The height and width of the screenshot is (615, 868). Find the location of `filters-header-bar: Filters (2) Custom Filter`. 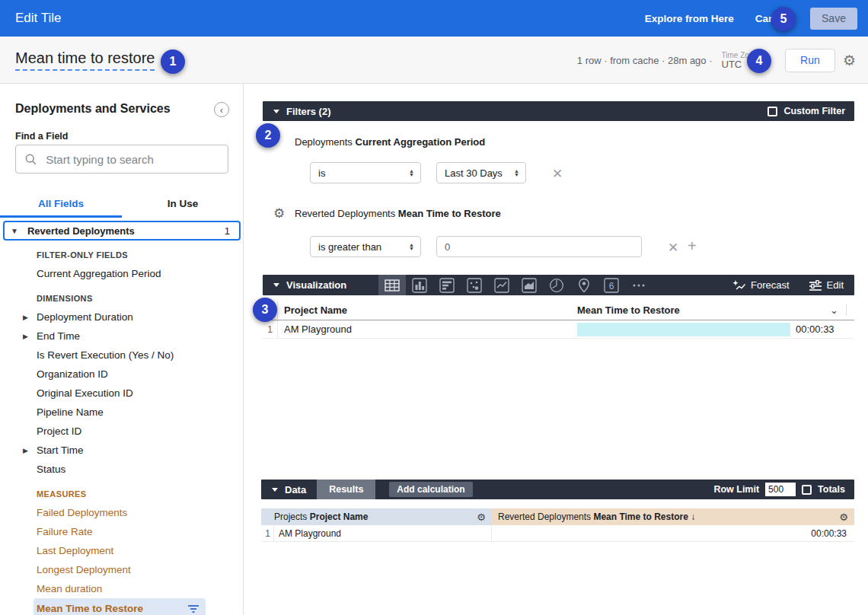

filters-header-bar: Filters (2) Custom Filter is located at coordinates (559, 111).